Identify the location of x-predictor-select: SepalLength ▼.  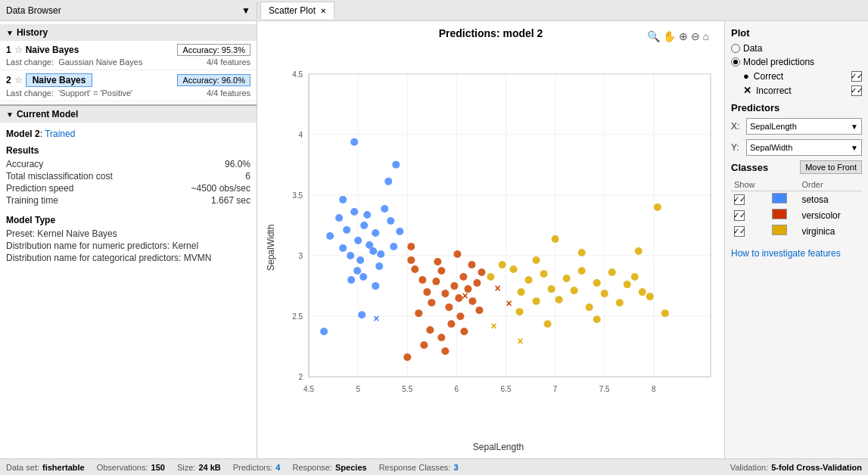
(804, 126).